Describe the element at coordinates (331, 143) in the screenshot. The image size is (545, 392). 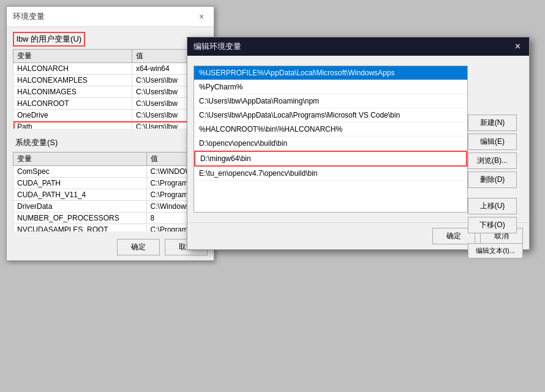
I see `edit-path-item: D:\opencv\opencv\build\bin` at that location.